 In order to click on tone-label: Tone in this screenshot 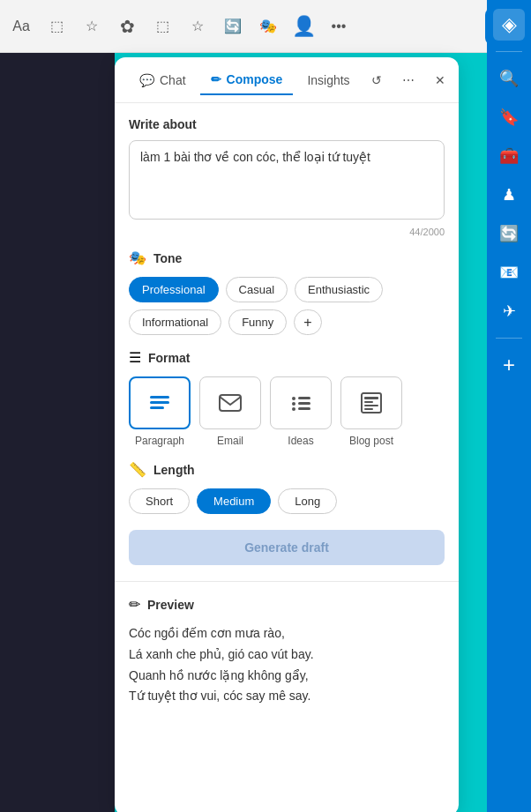, I will do `click(168, 258)`.